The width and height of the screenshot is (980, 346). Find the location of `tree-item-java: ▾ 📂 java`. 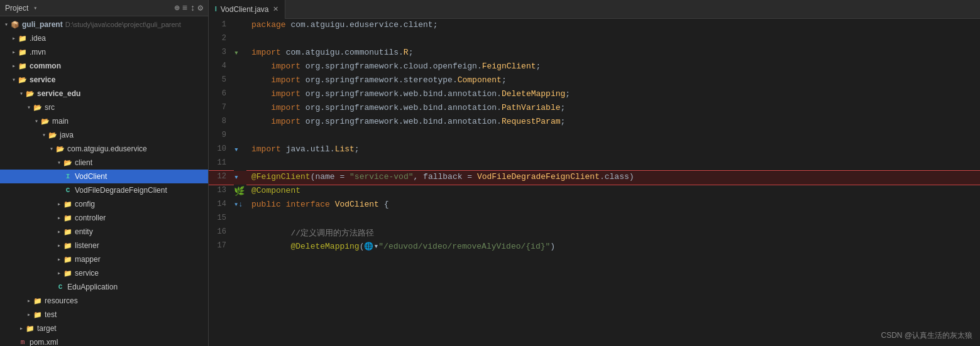

tree-item-java: ▾ 📂 java is located at coordinates (104, 135).